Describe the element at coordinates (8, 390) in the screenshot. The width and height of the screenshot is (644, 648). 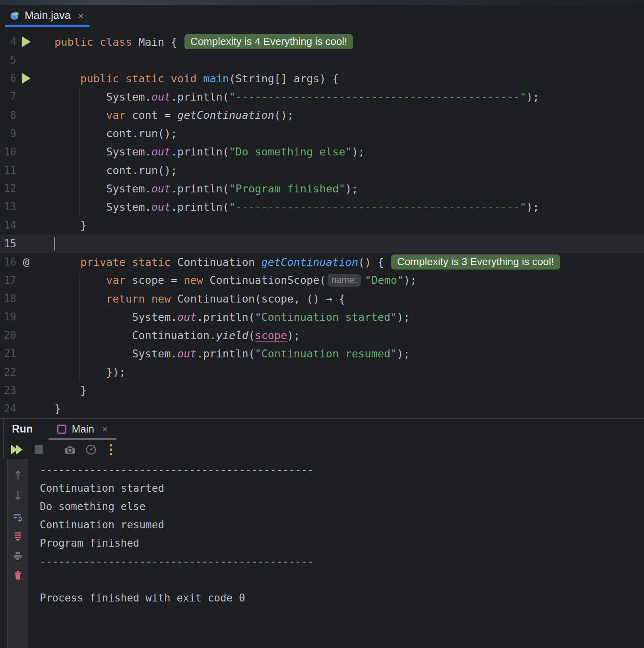
I see `line-number: 23` at that location.